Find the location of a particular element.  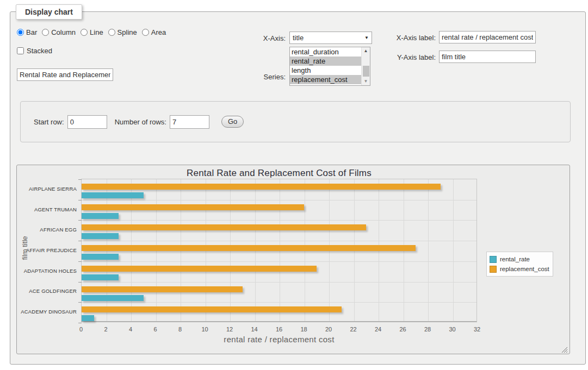

radio-label-text: Column is located at coordinates (63, 33).